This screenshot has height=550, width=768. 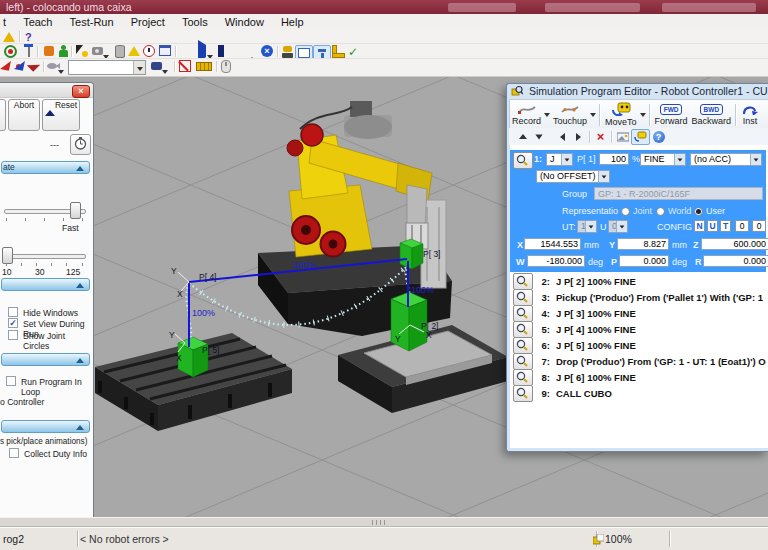 What do you see at coordinates (726, 160) in the screenshot?
I see `acc-dropdown: (no ACC)` at bounding box center [726, 160].